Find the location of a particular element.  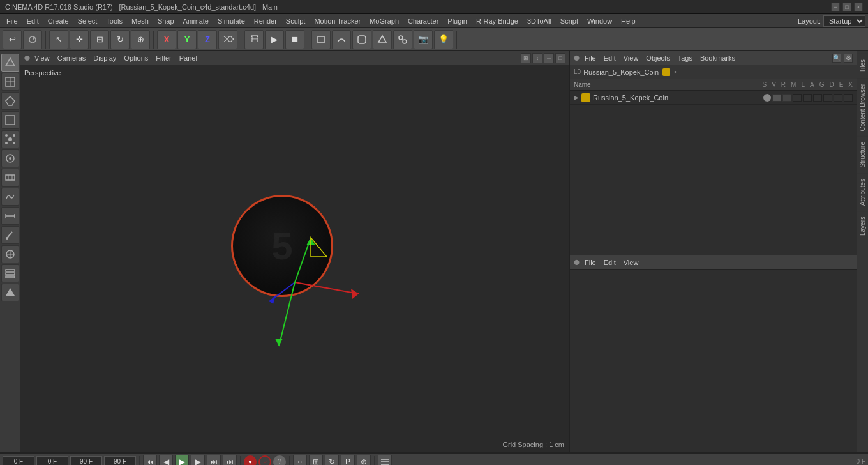

y-axis-button: Y is located at coordinates (187, 40).